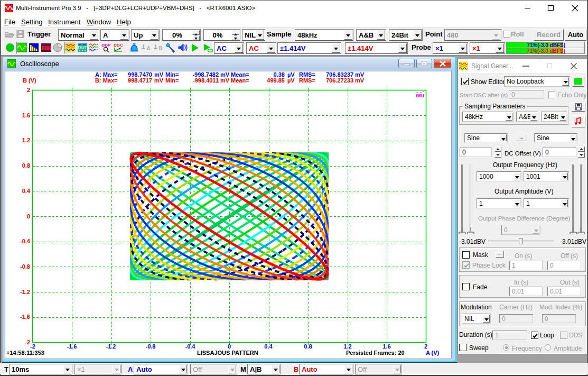 Image resolution: width=588 pixels, height=376 pixels. I want to click on svg-text: DUT, so click(82, 48).